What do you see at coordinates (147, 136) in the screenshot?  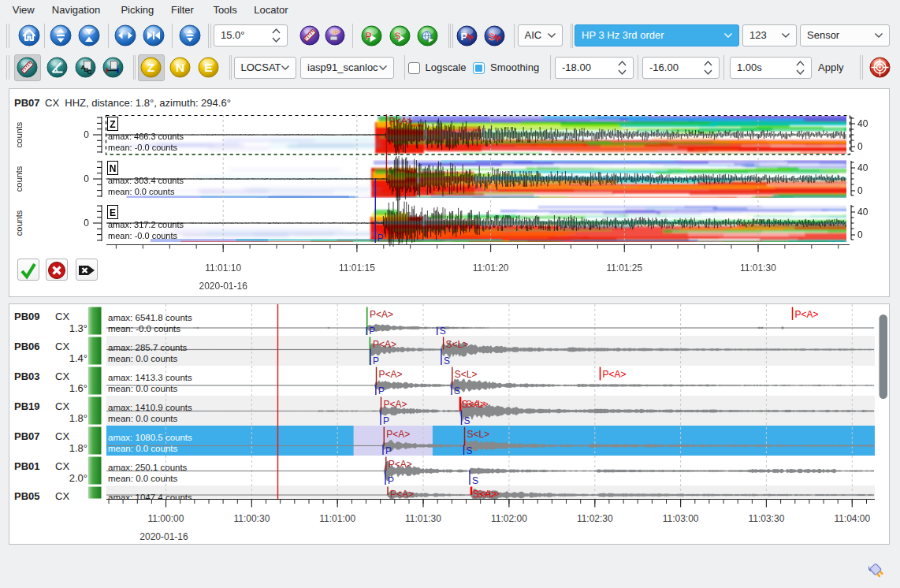 I see `svg-text: amax: 466.3 counts` at bounding box center [147, 136].